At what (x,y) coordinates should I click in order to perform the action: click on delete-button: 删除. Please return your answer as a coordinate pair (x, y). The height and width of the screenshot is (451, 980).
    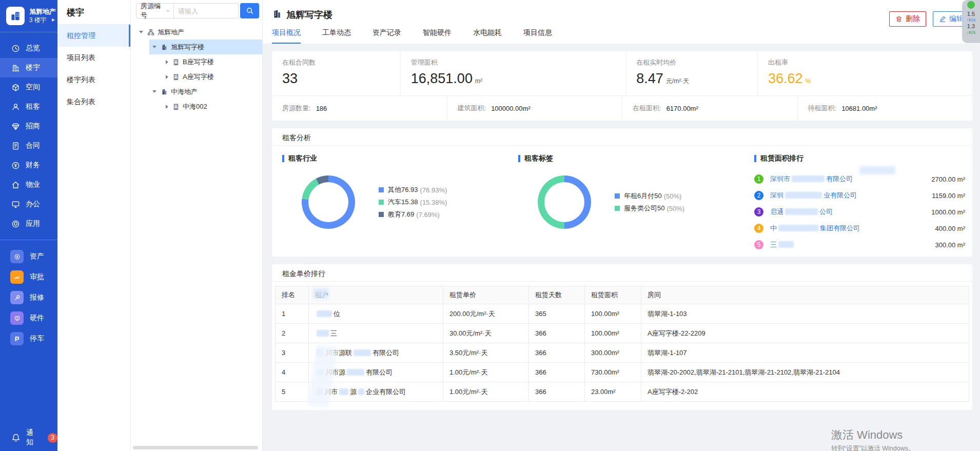
    Looking at the image, I should click on (908, 19).